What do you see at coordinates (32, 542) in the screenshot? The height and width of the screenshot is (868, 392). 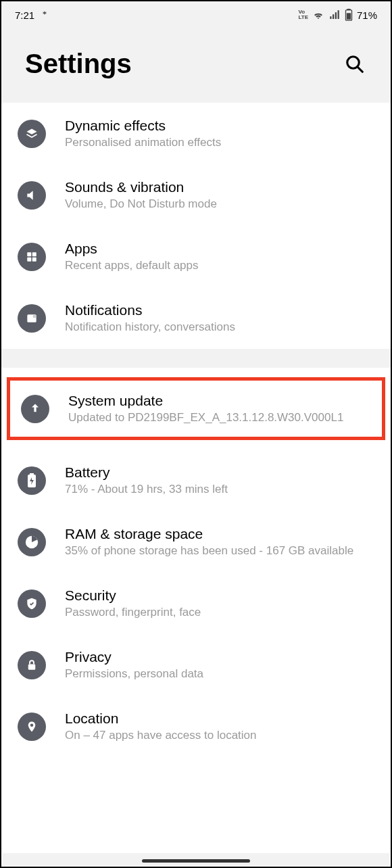 I see `storage-icon` at bounding box center [32, 542].